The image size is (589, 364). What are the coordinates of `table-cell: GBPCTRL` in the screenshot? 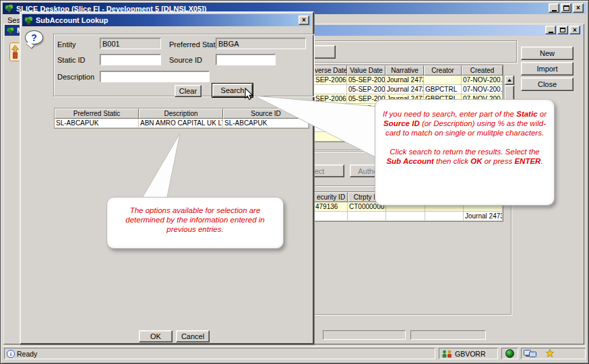 It's located at (443, 90).